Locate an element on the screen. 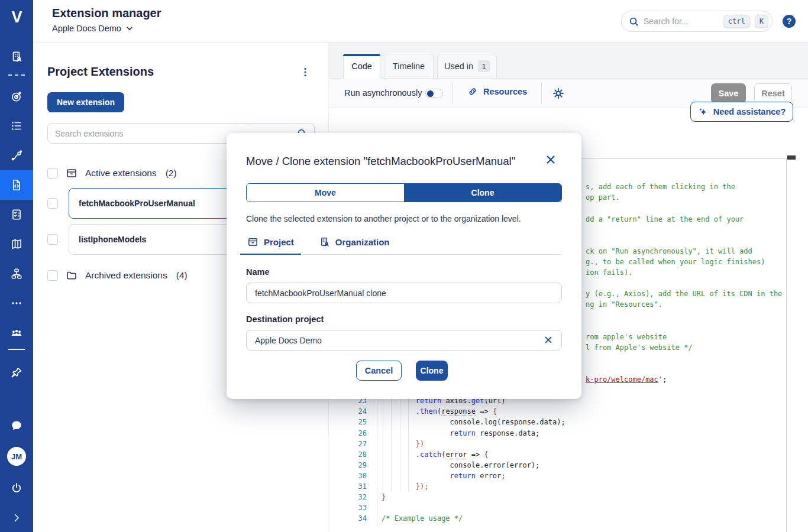 This screenshot has height=532, width=808. mode-tab-move: Move is located at coordinates (325, 193).